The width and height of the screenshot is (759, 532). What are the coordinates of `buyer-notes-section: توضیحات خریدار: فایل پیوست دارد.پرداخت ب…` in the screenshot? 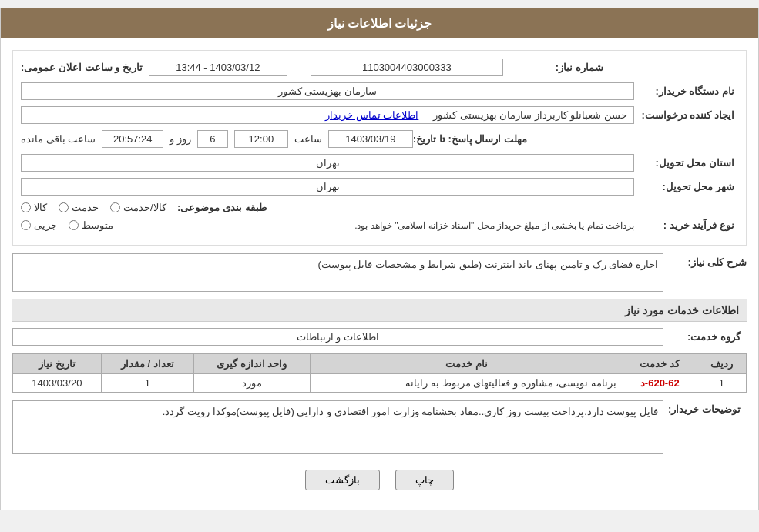 It's located at (379, 427).